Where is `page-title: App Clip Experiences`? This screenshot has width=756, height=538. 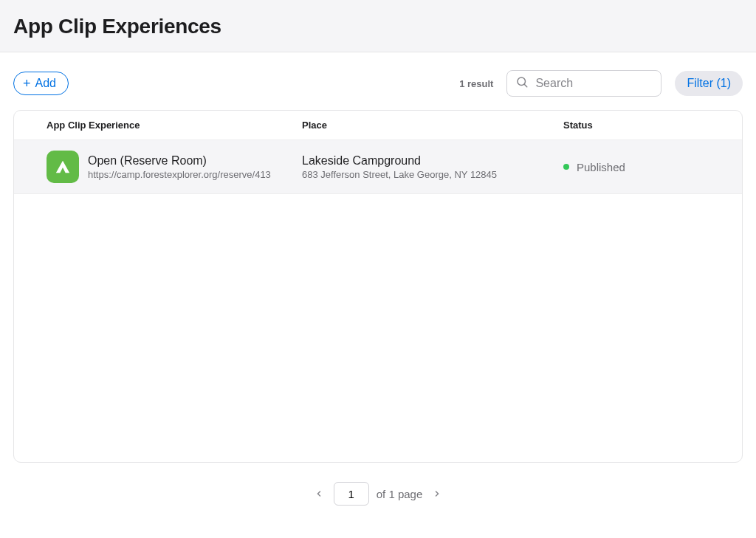
page-title: App Clip Experiences is located at coordinates (378, 27).